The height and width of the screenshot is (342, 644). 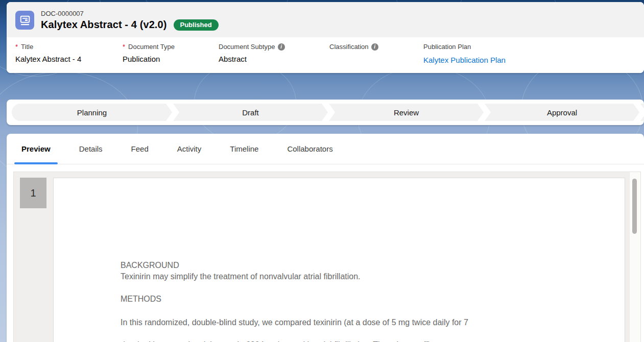 I want to click on tab-feed: Feed, so click(x=140, y=149).